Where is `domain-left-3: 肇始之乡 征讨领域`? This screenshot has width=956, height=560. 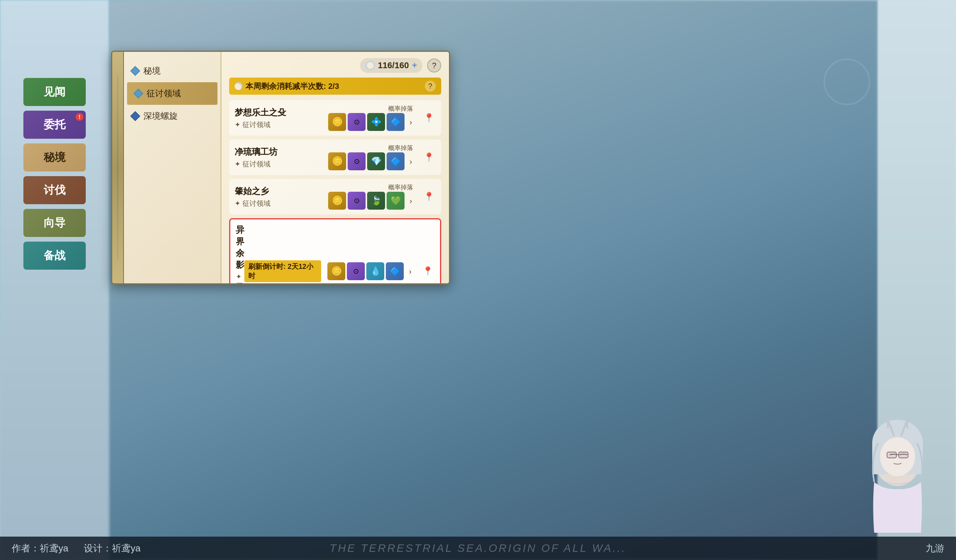 domain-left-3: 肇始之乡 征讨领域 is located at coordinates (281, 197).